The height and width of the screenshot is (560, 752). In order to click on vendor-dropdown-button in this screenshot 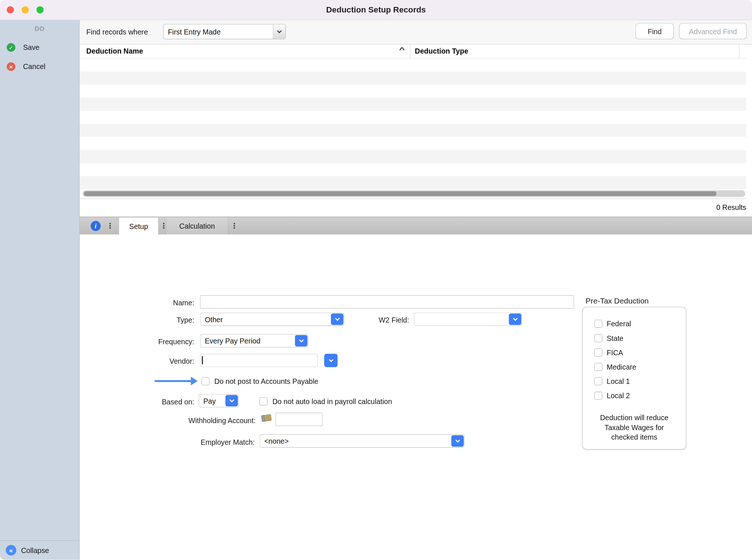, I will do `click(331, 360)`.